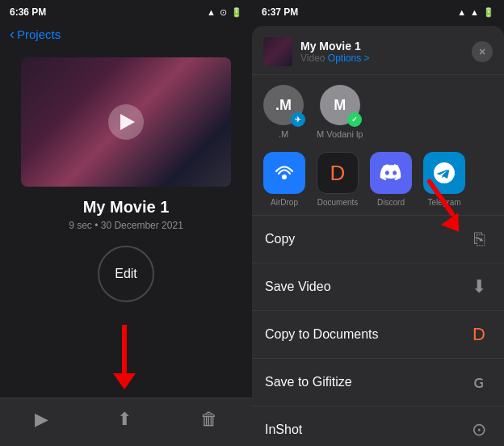 Image resolution: width=504 pixels, height=446 pixels. Describe the element at coordinates (298, 287) in the screenshot. I see `action-save-video-label: Save Video` at that location.